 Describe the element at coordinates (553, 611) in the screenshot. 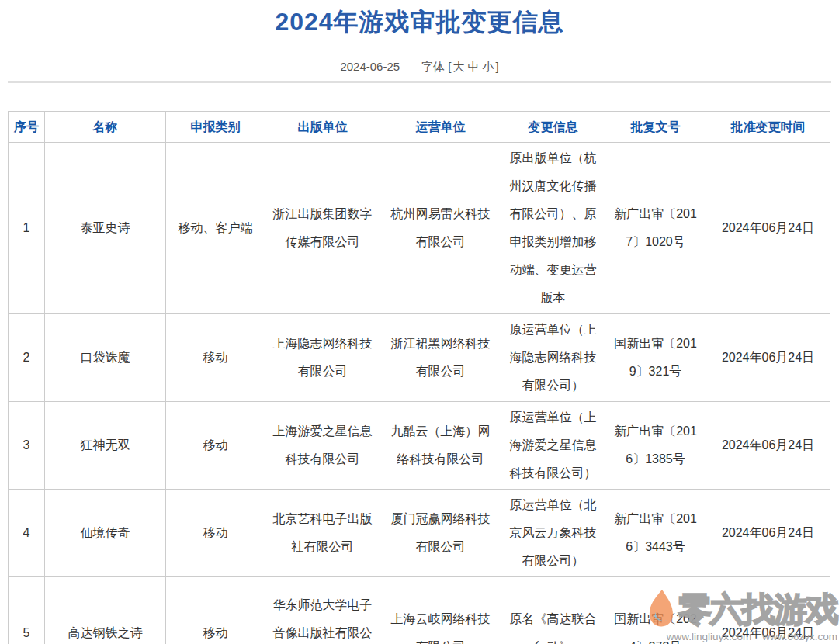

I see `table-cell: 原名《高达联合行动》` at that location.